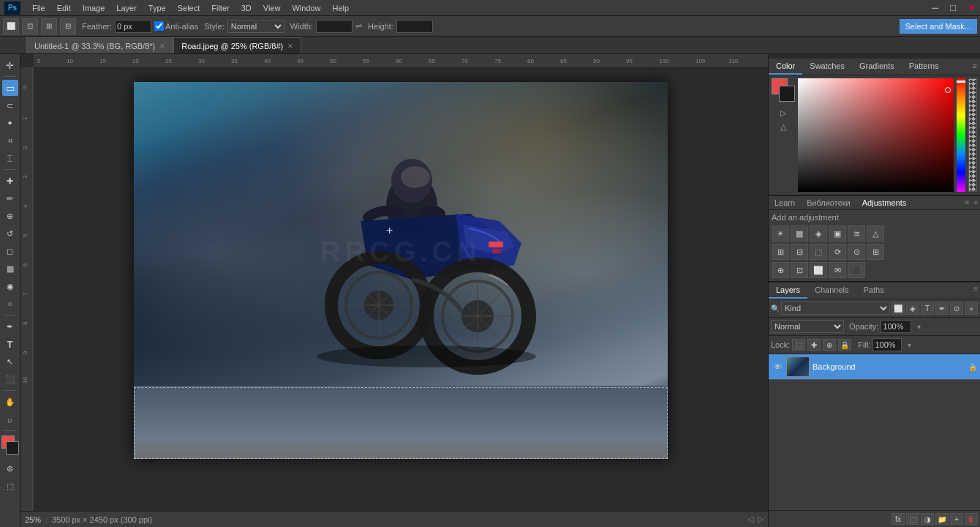 This screenshot has height=527, width=980. What do you see at coordinates (10, 419) in the screenshot?
I see `tool-zoom: ⌕` at bounding box center [10, 419].